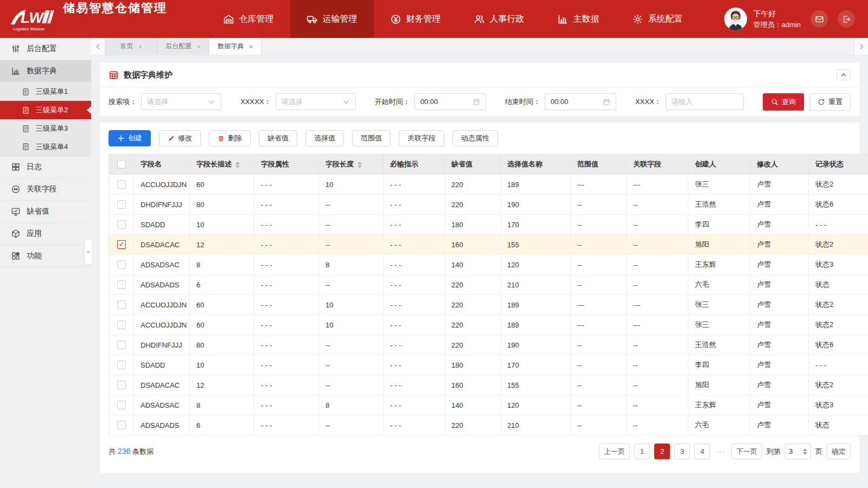 This screenshot has width=868, height=488. What do you see at coordinates (450, 102) in the screenshot?
I see `start-time-input: 00:00` at bounding box center [450, 102].